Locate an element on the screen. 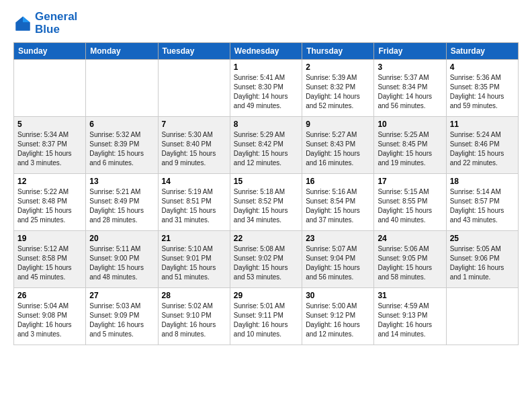  week-row-1: 1Sunrise: 5:41 AM Sunset: 8:30 PM Daylig… is located at coordinates (266, 89).